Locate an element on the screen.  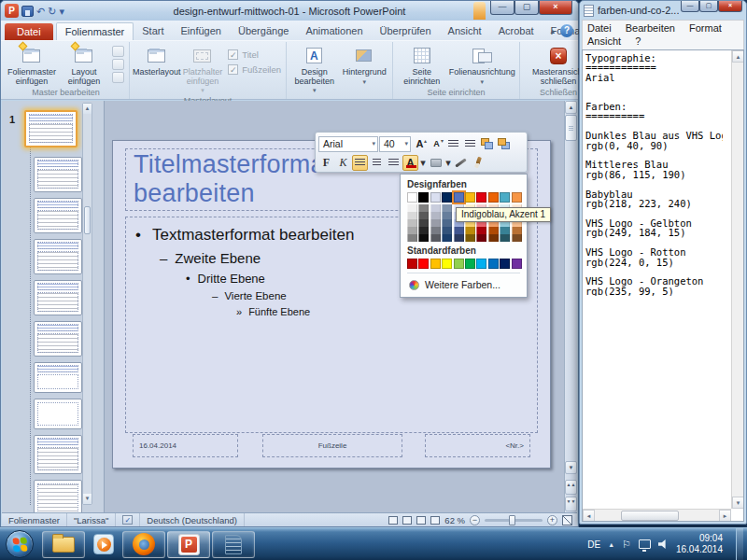
reading-view-icon is located at coordinates (421, 521).